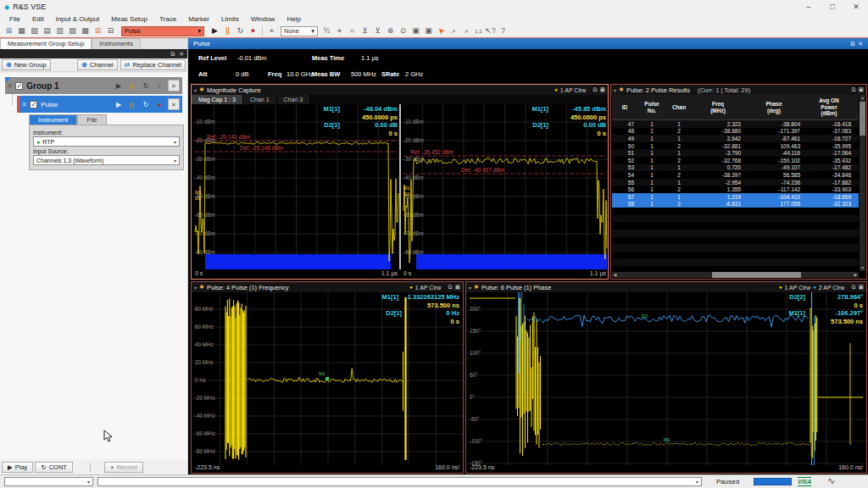 The image size is (868, 488). Describe the element at coordinates (736, 183) in the screenshot. I see `pulse-result-row: 5511-2.954-74.236-17.882` at that location.